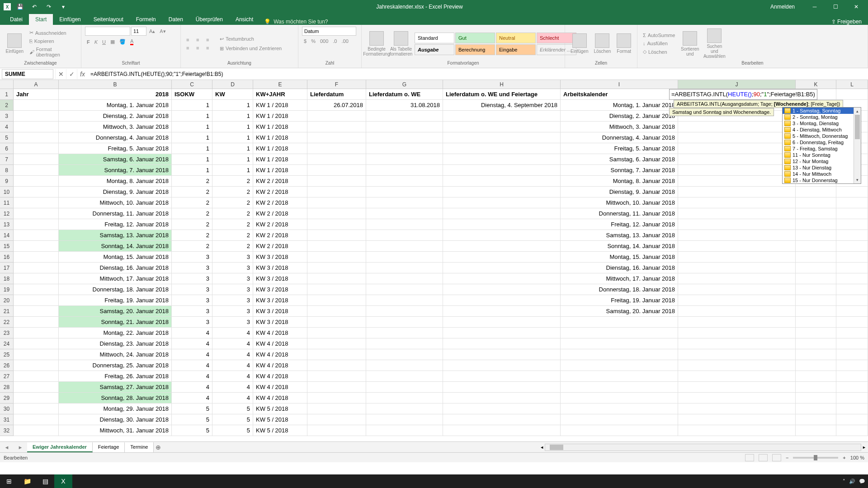  What do you see at coordinates (475, 38) in the screenshot?
I see `style-gut: Gut` at bounding box center [475, 38].